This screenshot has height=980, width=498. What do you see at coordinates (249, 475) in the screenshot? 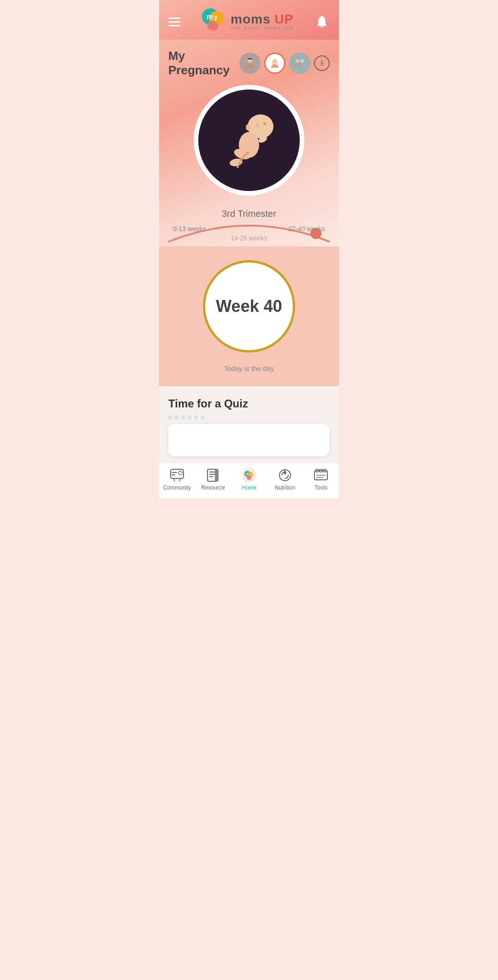
I see `home-icon: m y` at bounding box center [249, 475].